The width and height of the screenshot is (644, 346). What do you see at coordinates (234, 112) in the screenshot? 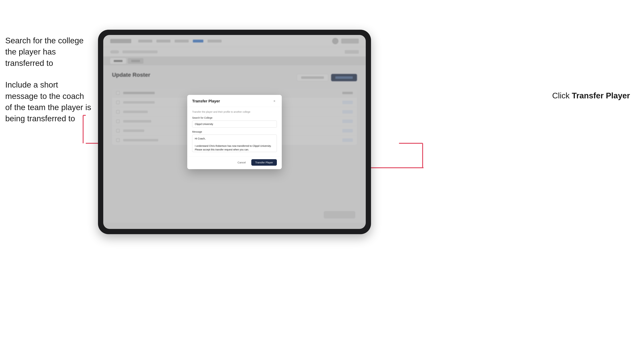
I see `modal-subtitle: Transfer the player and their profile to…` at bounding box center [234, 112].